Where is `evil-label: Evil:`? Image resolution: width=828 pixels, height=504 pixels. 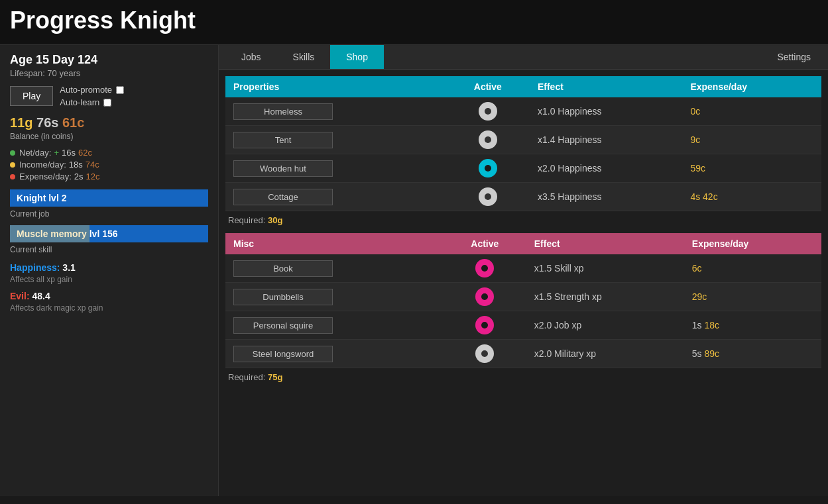 evil-label: Evil: is located at coordinates (20, 296).